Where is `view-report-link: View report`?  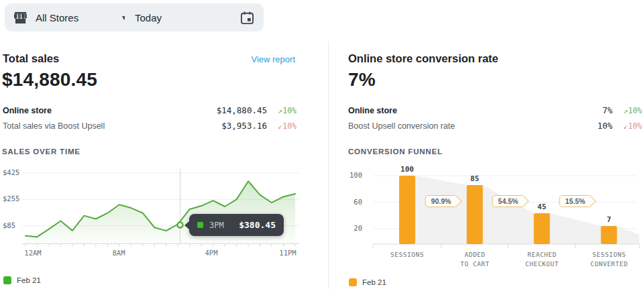
view-report-link: View report is located at coordinates (273, 59).